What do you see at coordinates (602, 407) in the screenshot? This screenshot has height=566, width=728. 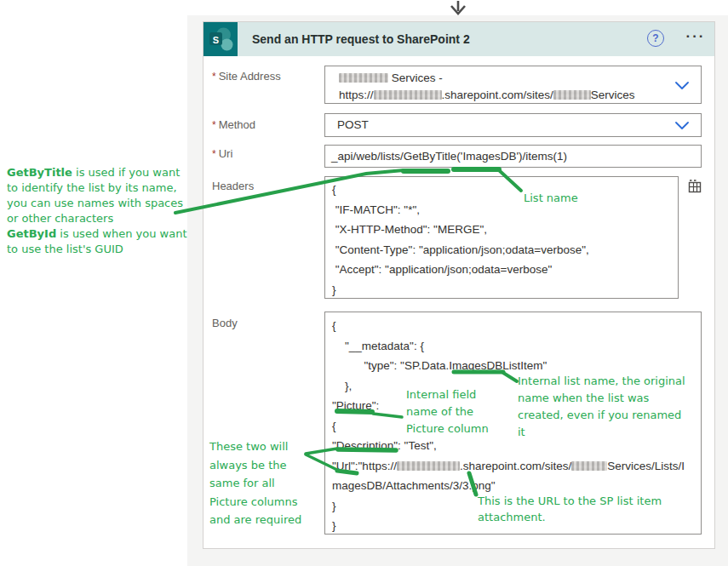 I see `annotation-internal-list-name: Internal list name, the original name wh…` at bounding box center [602, 407].